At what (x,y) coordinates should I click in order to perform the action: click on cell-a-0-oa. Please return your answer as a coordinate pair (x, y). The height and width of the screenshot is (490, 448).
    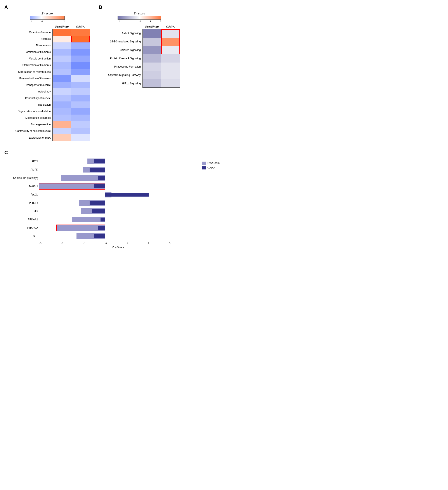
    Looking at the image, I should click on (81, 33).